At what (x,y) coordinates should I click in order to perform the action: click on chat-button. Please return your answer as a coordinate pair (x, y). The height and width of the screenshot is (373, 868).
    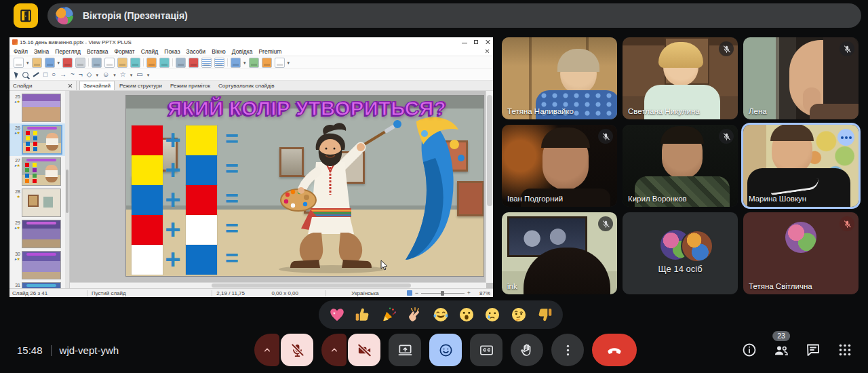
    Looking at the image, I should click on (813, 350).